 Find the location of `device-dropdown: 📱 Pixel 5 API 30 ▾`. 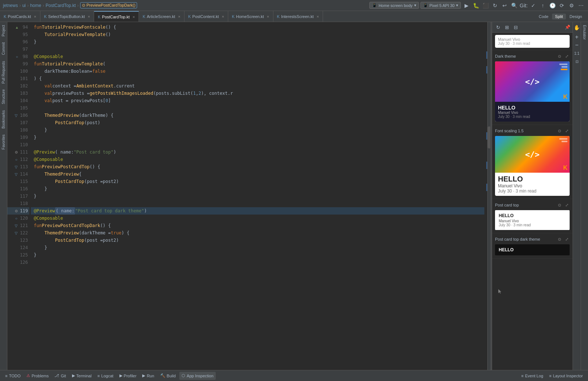

device-dropdown: 📱 Pixel 5 API 30 ▾ is located at coordinates (441, 5).